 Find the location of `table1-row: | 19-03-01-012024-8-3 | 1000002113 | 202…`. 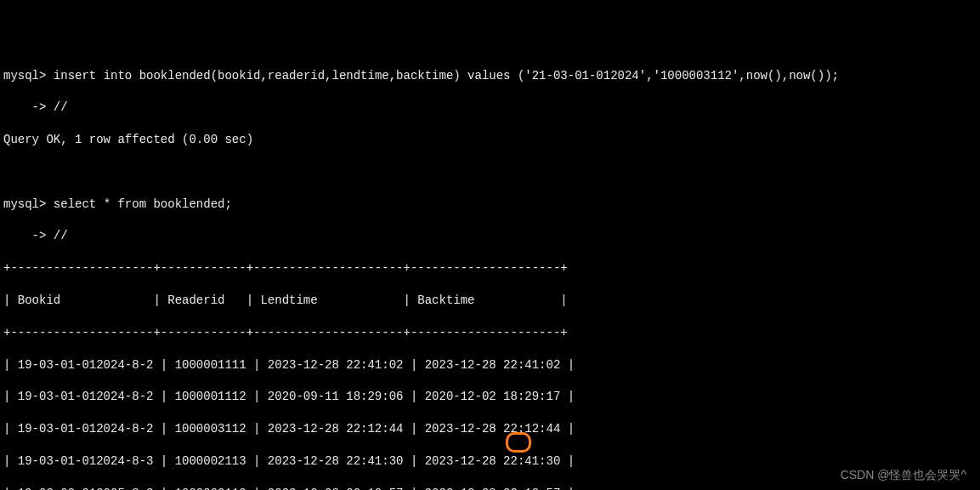

table1-row: | 19-03-01-012024-8-3 | 1000002113 | 202… is located at coordinates (490, 461).